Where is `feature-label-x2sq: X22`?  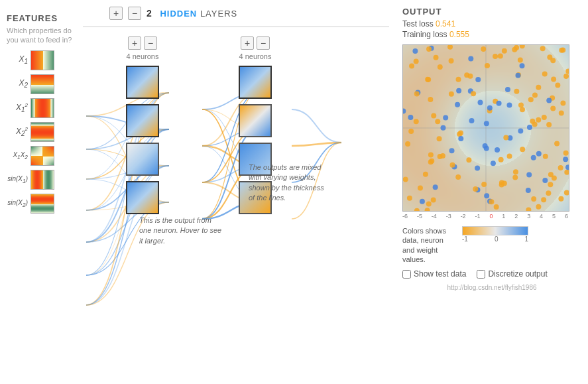 feature-label-x2sq: X22 is located at coordinates (17, 131).